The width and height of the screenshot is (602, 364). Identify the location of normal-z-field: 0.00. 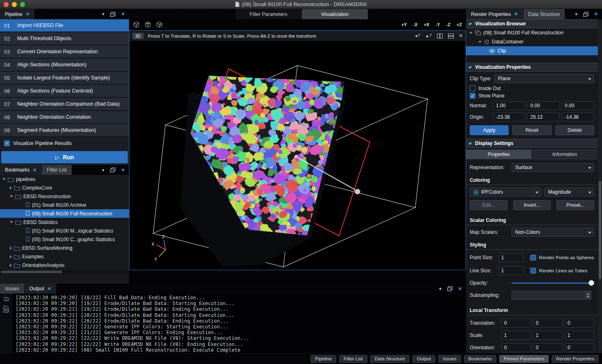
(578, 106).